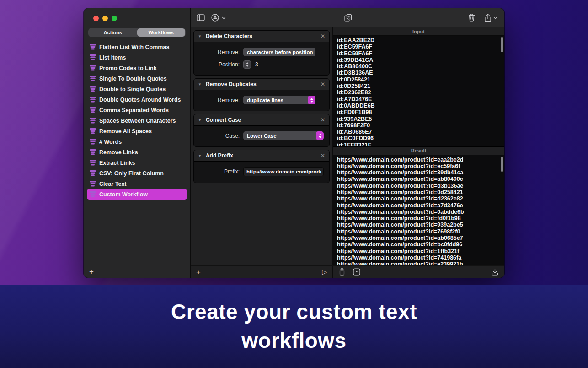 The image size is (588, 368). What do you see at coordinates (262, 101) in the screenshot?
I see `step-card-body: Remove:duplicate lines` at bounding box center [262, 101].